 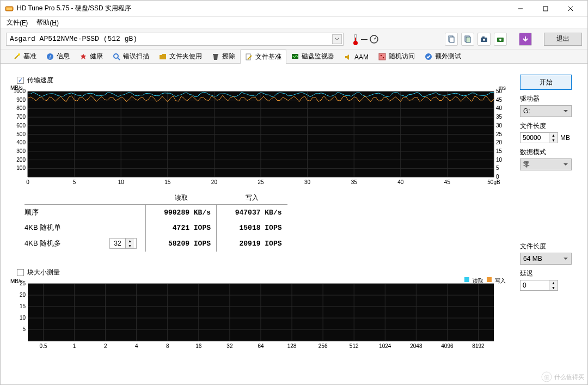 What do you see at coordinates (356, 39) in the screenshot?
I see `thermometer-icon` at bounding box center [356, 39].